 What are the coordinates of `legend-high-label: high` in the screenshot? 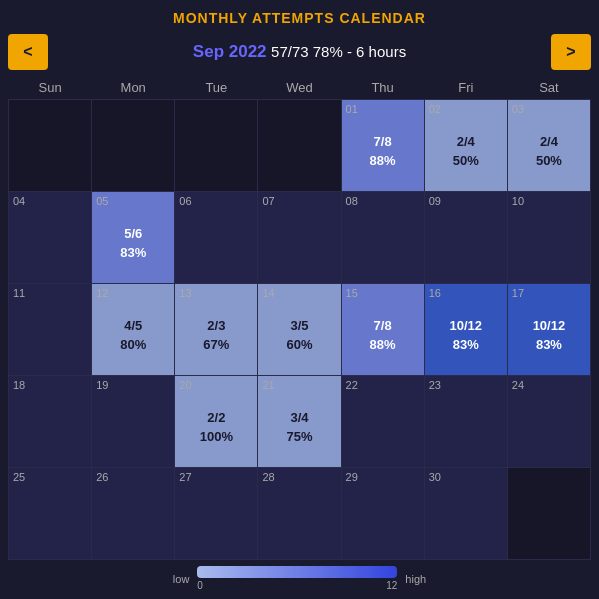 It's located at (416, 579).